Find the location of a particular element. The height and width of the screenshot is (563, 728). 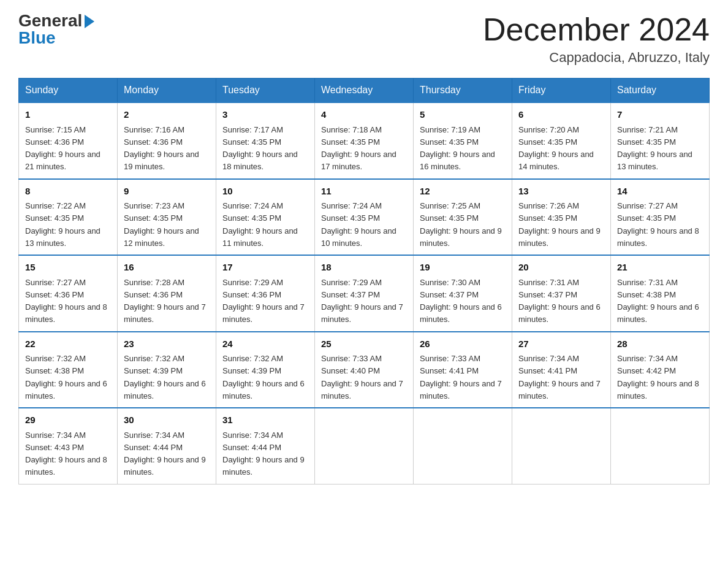

day-number: 3 is located at coordinates (265, 115).